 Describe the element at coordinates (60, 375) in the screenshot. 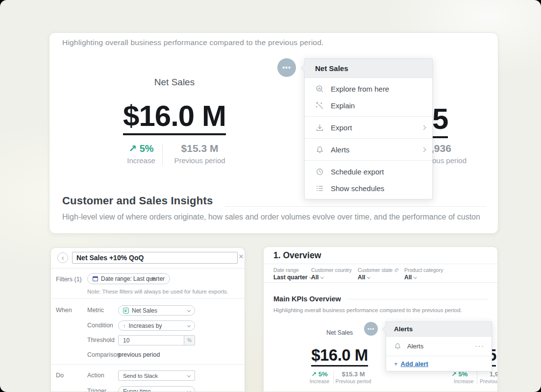

I see `do-label: Do` at that location.